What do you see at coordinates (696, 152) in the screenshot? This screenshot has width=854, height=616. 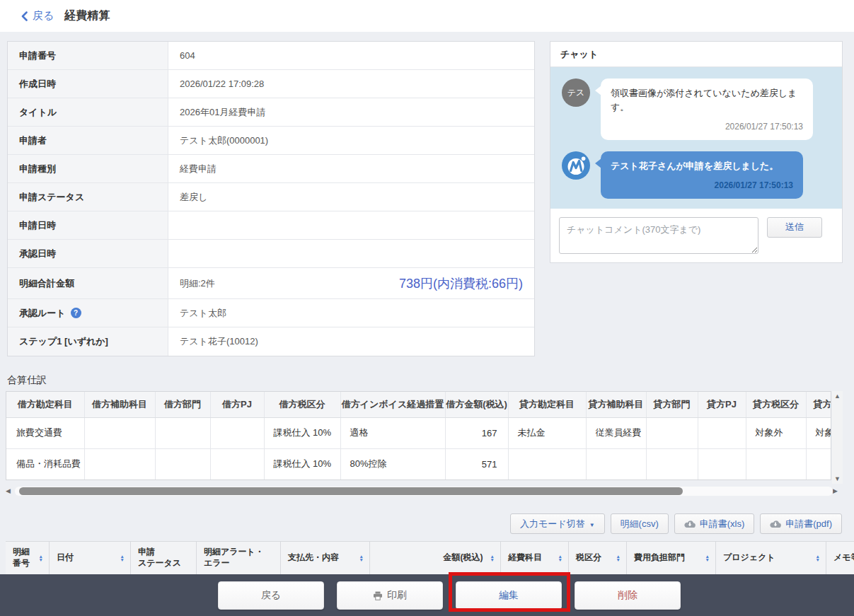 I see `chat-panel: チャット テス 領収書画像が添付されていないため差戻します。 2026/01/2…` at bounding box center [696, 152].